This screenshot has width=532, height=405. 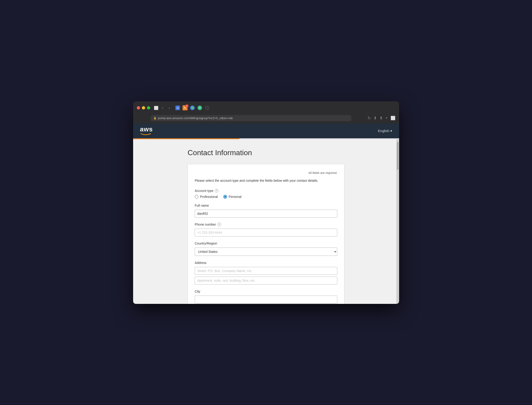 What do you see at coordinates (155, 118) in the screenshot?
I see `lock-icon: 🔒` at bounding box center [155, 118].